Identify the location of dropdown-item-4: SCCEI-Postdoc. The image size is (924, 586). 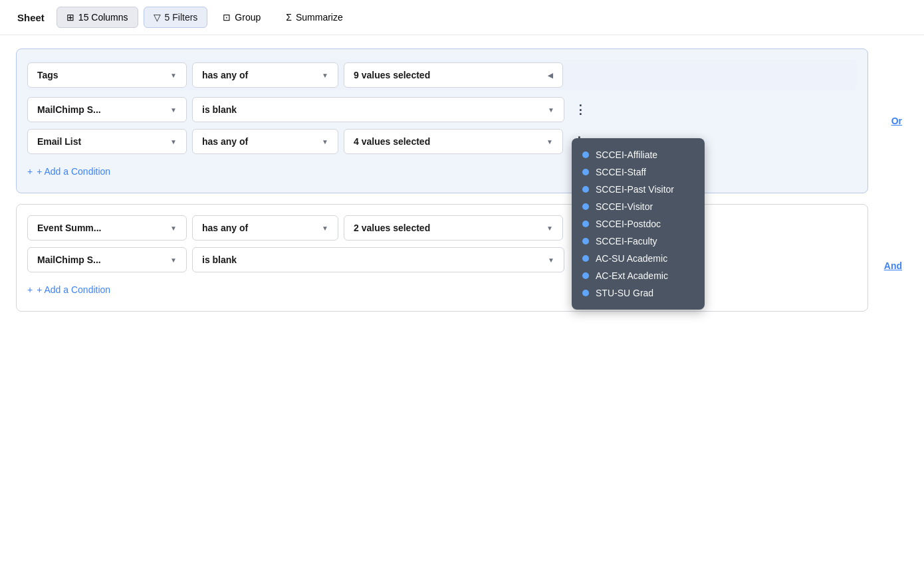
(638, 224).